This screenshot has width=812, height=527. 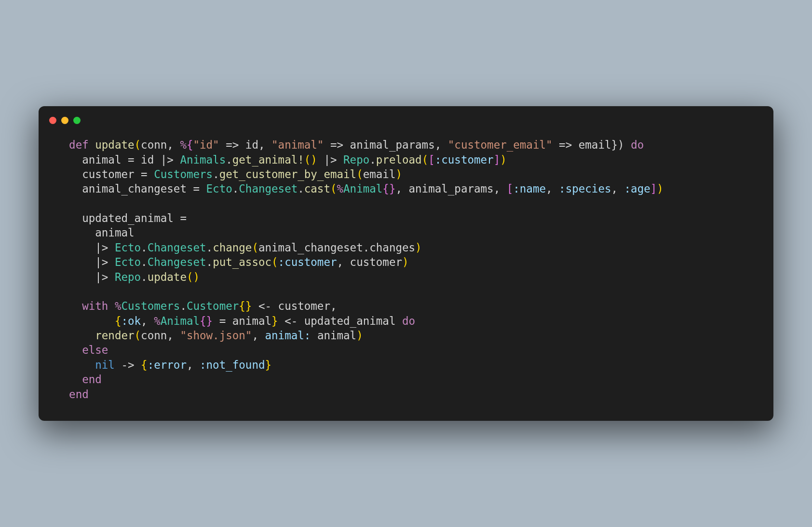 I want to click on zoom-icon, so click(x=77, y=121).